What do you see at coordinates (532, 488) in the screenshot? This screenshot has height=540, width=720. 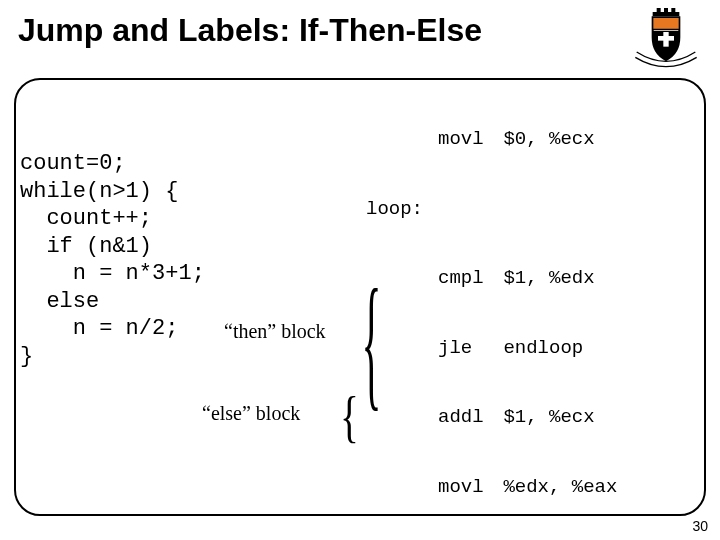 I see `asm-line: movl %edx, %eax` at bounding box center [532, 488].